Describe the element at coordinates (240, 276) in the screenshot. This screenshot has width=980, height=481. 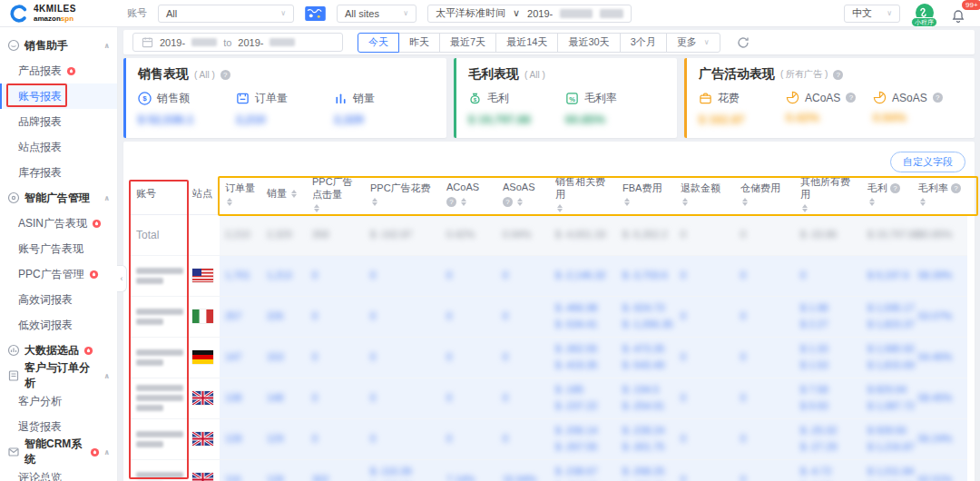
I see `cell-value: 1,701` at that location.